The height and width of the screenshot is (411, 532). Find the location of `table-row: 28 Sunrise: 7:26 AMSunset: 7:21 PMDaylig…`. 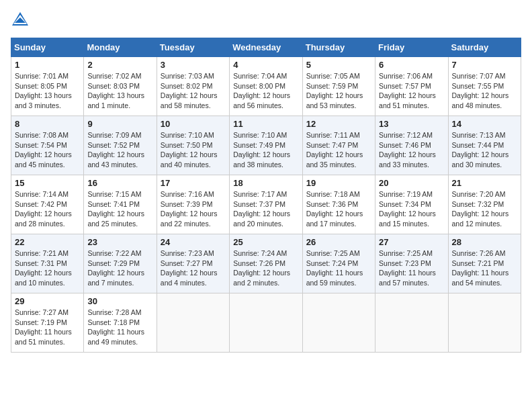

table-row: 28 Sunrise: 7:26 AMSunset: 7:21 PMDaylig… is located at coordinates (484, 264).